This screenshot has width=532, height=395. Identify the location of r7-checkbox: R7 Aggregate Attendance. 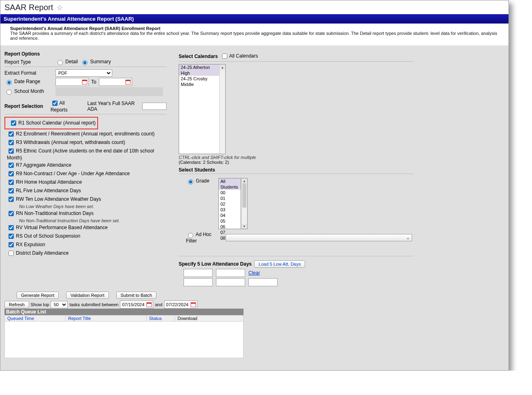
(87, 165).